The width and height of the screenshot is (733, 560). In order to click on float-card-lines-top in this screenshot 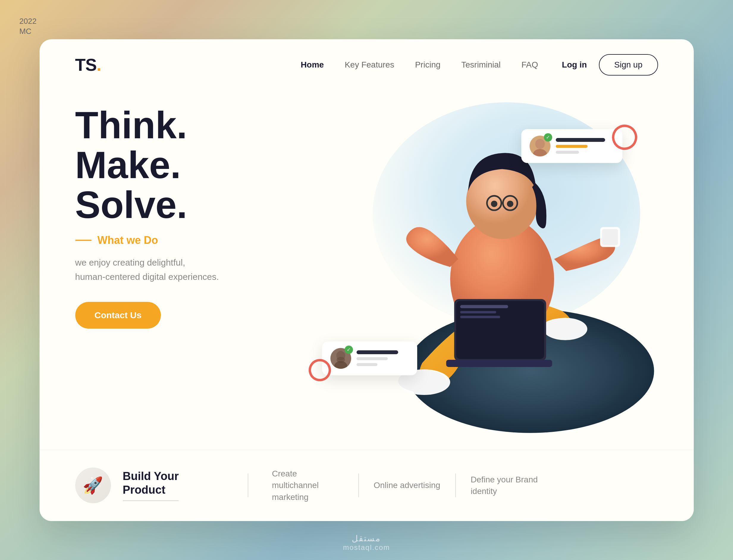, I will do `click(585, 146)`.